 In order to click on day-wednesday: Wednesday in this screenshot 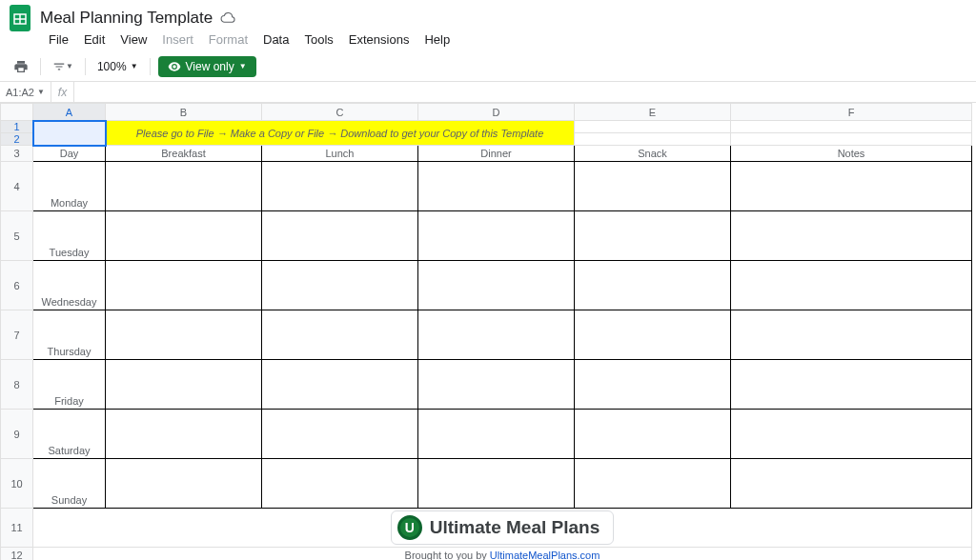, I will do `click(70, 286)`.